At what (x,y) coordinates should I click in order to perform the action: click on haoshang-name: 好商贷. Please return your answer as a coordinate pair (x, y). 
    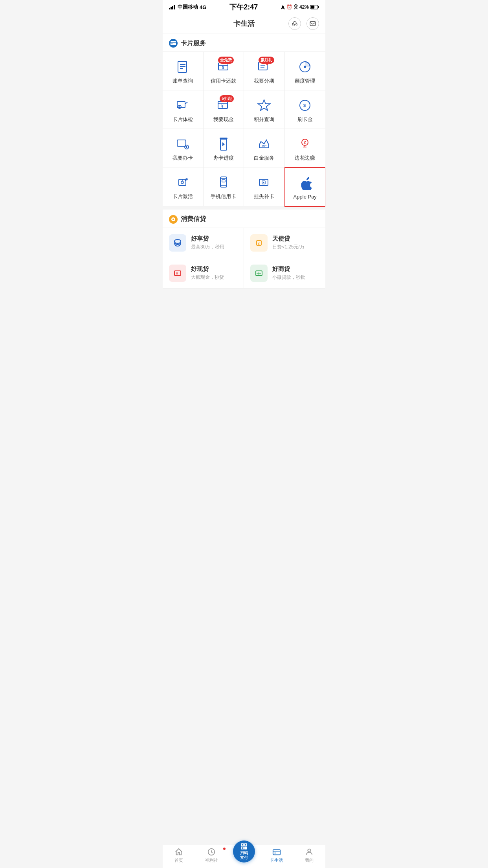
    Looking at the image, I should click on (295, 269).